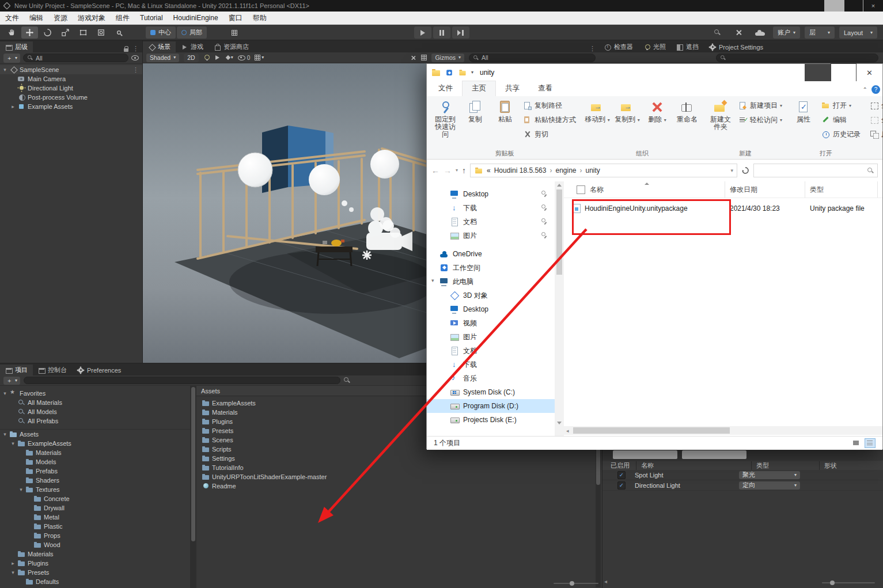  What do you see at coordinates (770, 475) in the screenshot?
I see `light-type-dropdown: 聚光▾` at bounding box center [770, 475].